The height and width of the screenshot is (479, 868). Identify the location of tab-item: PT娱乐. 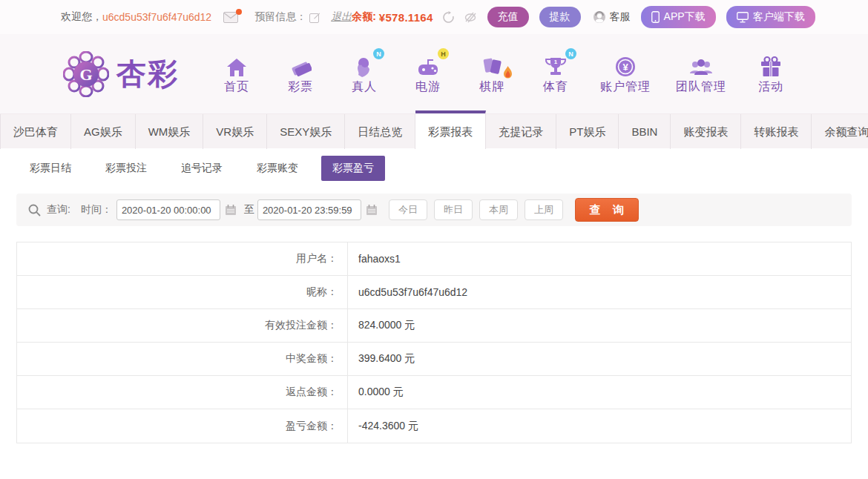
(588, 132).